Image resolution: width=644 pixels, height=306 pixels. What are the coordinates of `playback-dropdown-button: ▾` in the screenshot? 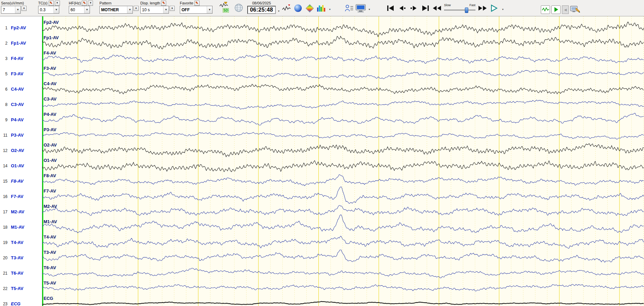 It's located at (503, 8).